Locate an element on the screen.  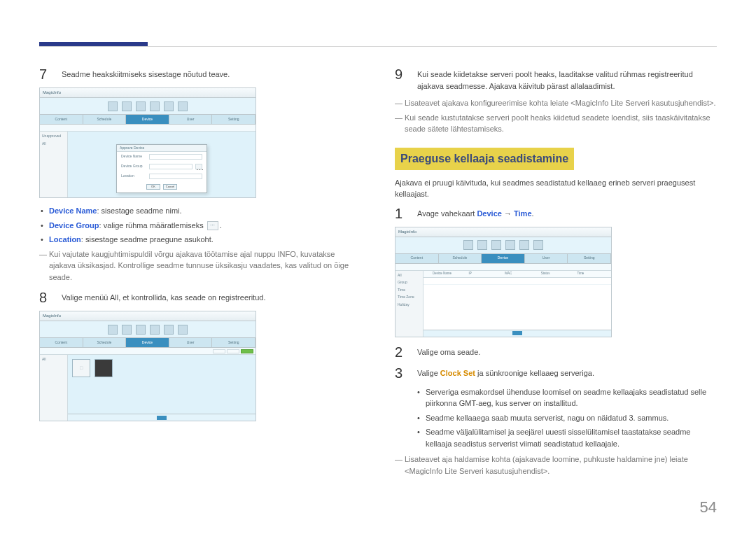
page-number: 54 is located at coordinates (708, 507).